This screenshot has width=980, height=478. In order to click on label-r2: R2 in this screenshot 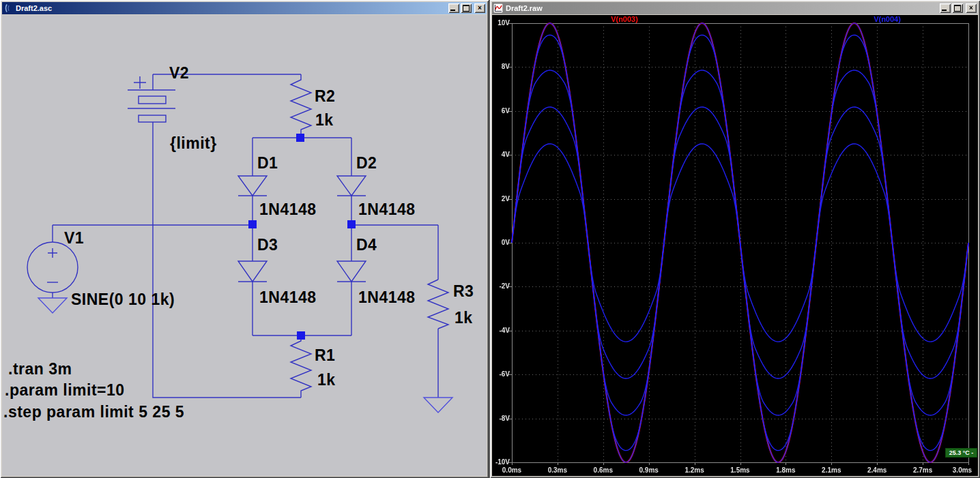, I will do `click(325, 97)`.